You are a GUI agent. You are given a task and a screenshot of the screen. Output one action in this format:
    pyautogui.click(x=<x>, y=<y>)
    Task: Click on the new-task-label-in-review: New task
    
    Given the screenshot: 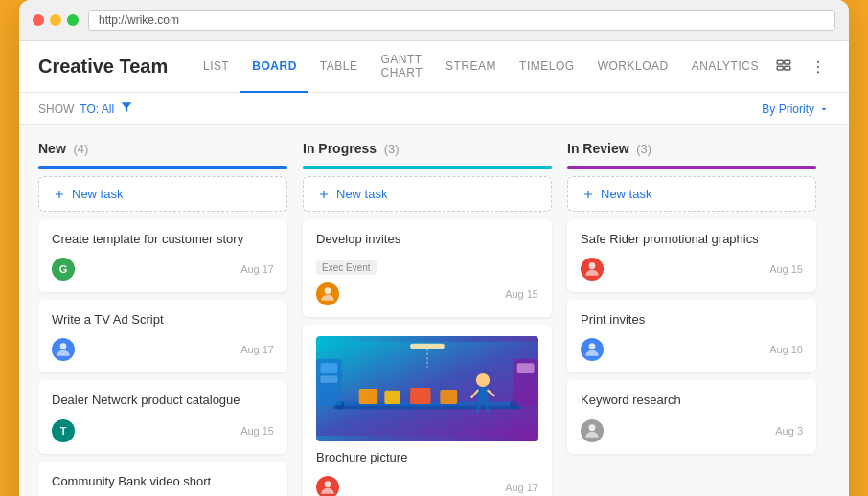 What is the action you would take?
    pyautogui.click(x=627, y=193)
    